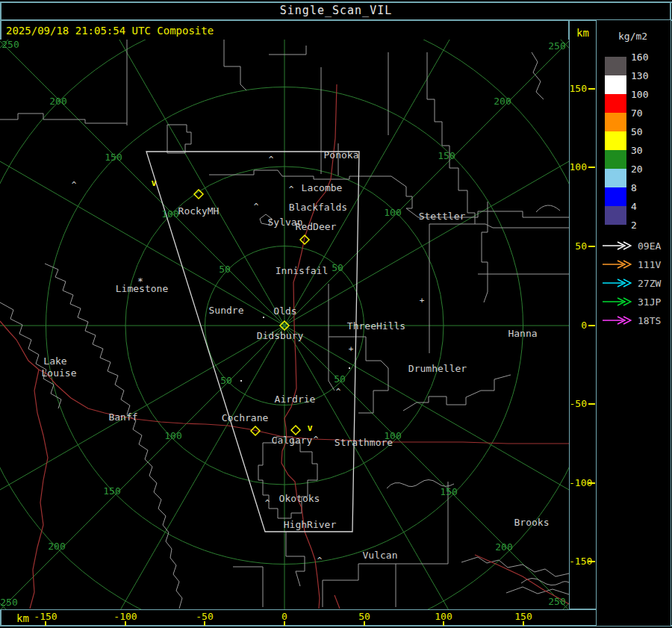 This screenshot has height=628, width=672. I want to click on city-label-cochrane: Cochrane, so click(245, 418).